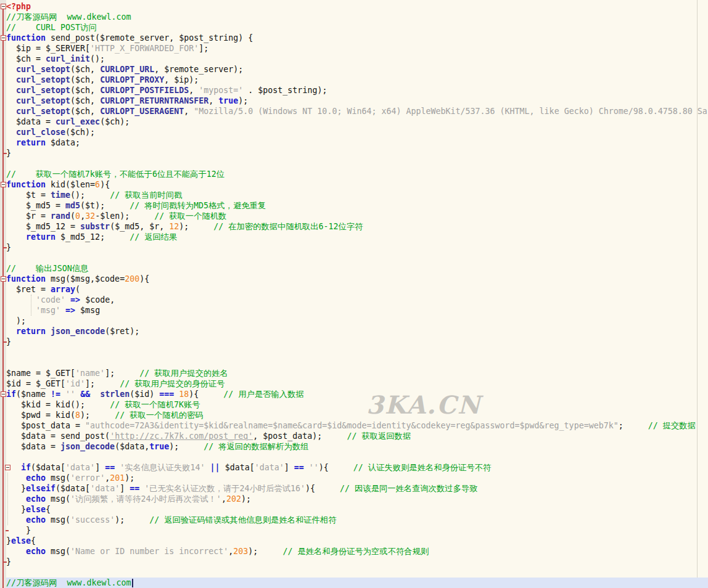 The width and height of the screenshot is (708, 588). What do you see at coordinates (357, 279) in the screenshot?
I see `code-line: function msg($msg,$code=200){` at bounding box center [357, 279].